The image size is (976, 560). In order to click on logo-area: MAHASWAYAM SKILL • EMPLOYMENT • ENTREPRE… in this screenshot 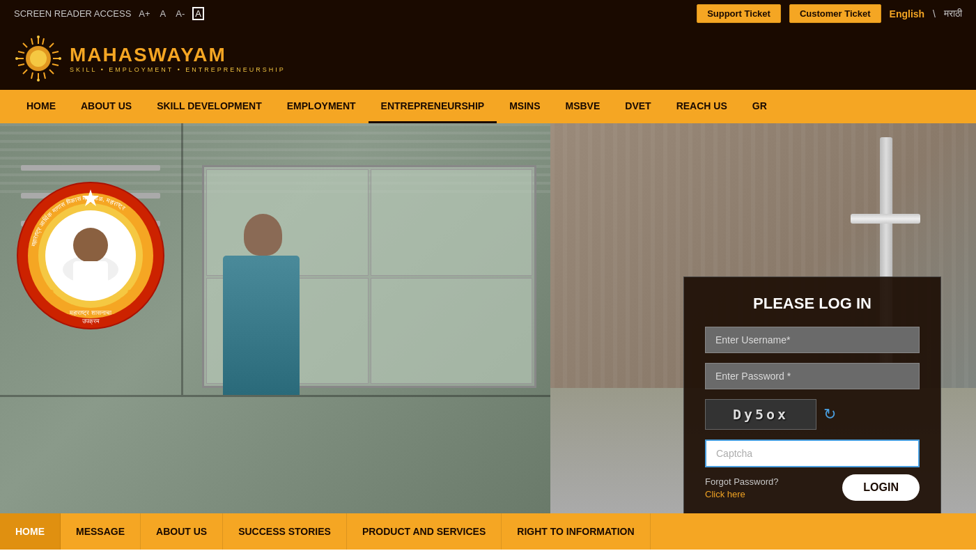, I will do `click(150, 59)`.